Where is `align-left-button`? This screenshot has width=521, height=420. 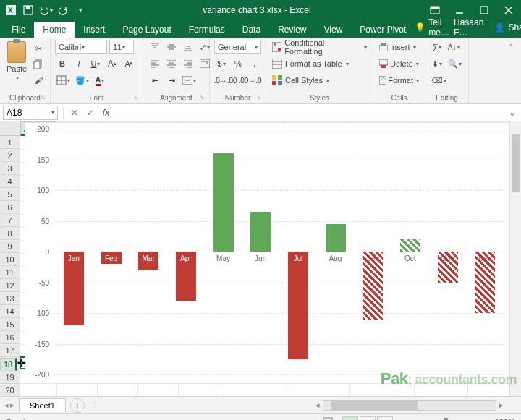
align-left-button is located at coordinates (155, 64).